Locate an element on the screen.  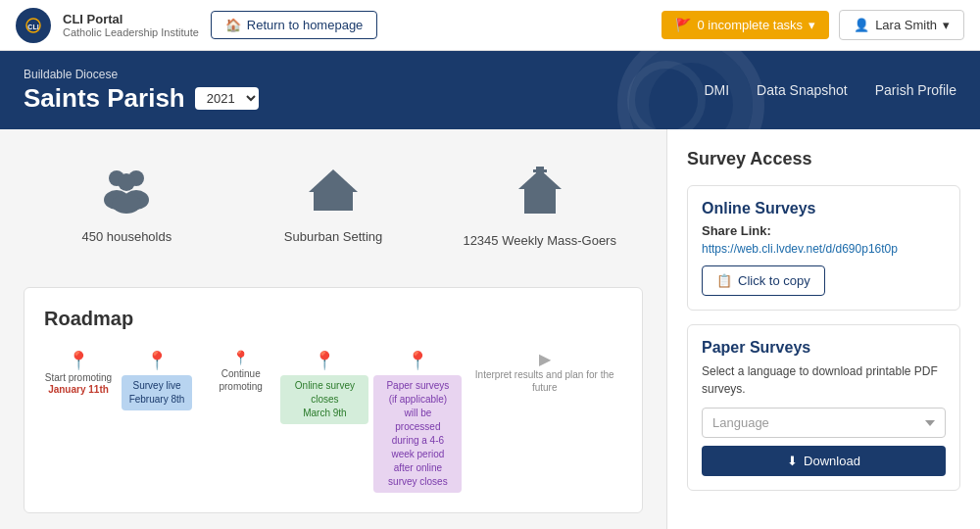
paper-surveys-section: Paper Surveys Select a language to downl… is located at coordinates (823, 408).